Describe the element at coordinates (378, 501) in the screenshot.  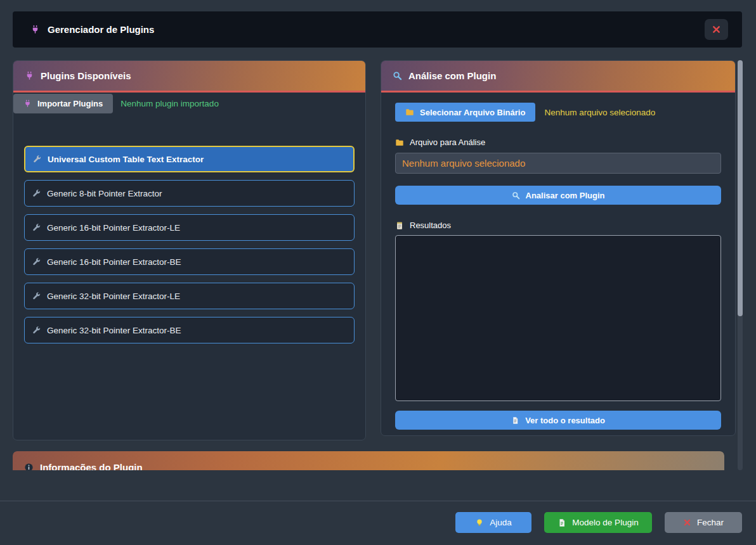
I see `footer-divider` at that location.